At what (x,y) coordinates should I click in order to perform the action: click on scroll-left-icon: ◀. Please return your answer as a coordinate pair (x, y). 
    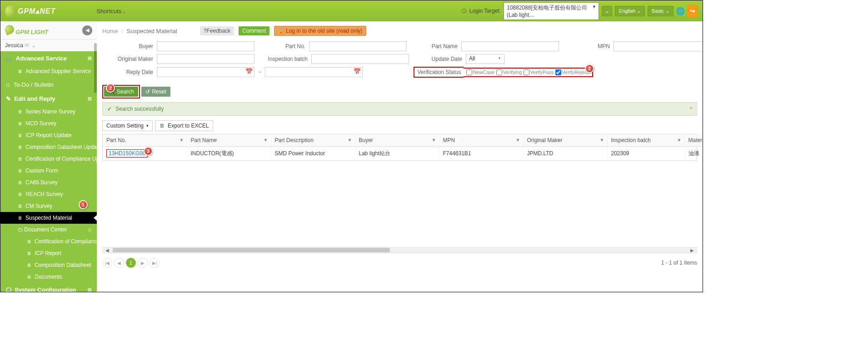
    Looking at the image, I should click on (107, 250).